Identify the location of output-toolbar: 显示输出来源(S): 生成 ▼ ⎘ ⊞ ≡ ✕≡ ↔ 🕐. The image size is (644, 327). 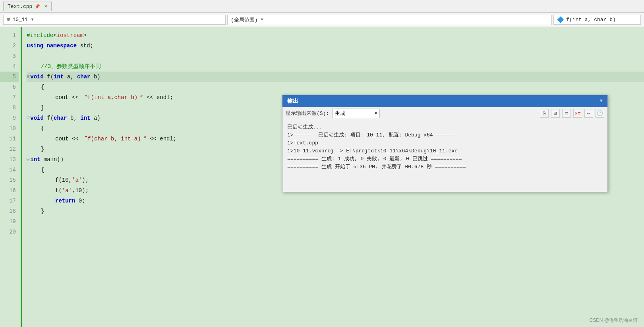
(445, 114).